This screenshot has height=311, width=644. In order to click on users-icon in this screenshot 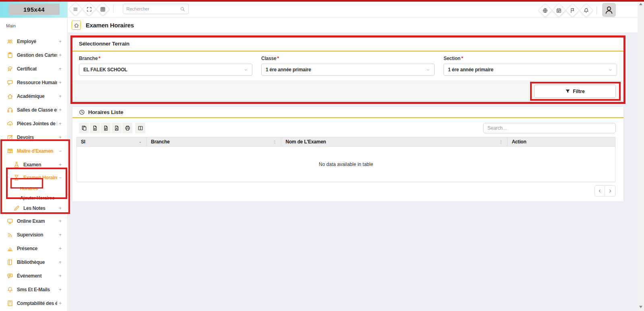, I will do `click(10, 41)`.